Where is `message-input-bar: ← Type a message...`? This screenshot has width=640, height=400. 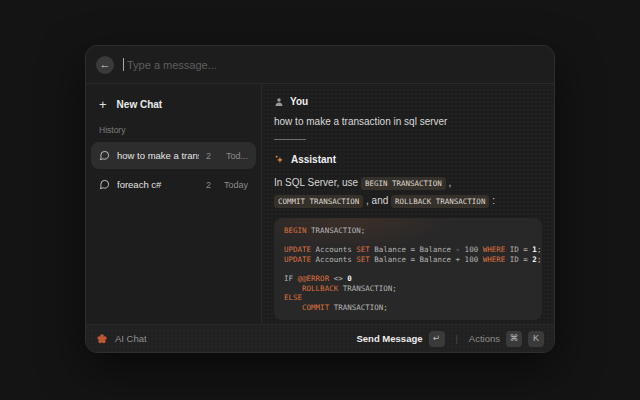 message-input-bar: ← Type a message... is located at coordinates (320, 65).